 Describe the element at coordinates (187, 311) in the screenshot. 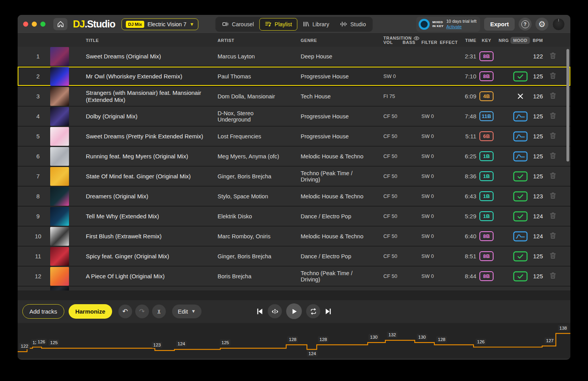

I see `edit-menu-button: Edit ▼` at that location.